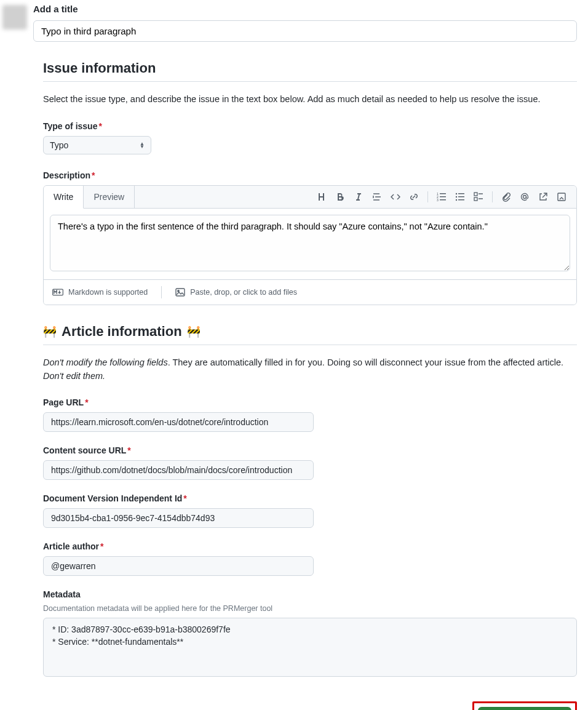 The image size is (588, 710). Describe the element at coordinates (236, 292) in the screenshot. I see `attach-files-link: Paste, drop, or click to add files` at that location.